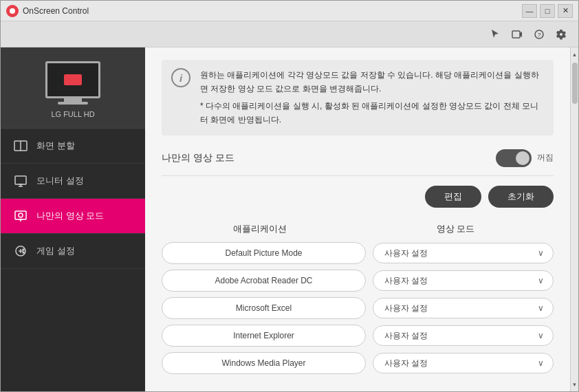 The height and width of the screenshot is (392, 579). What do you see at coordinates (73, 182) in the screenshot?
I see `sidebar-item-monitor-settings: 모니터 설정` at bounding box center [73, 182].